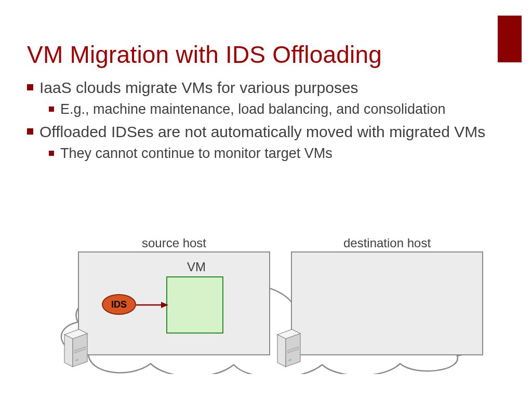 The height and width of the screenshot is (399, 532). Describe the element at coordinates (510, 39) in the screenshot. I see `accent-bar` at that location.